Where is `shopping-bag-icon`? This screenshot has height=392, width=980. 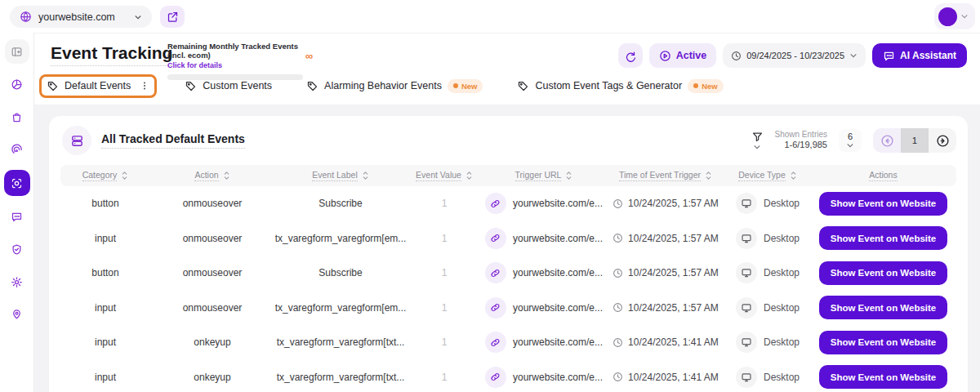
shopping-bag-icon is located at coordinates (16, 118).